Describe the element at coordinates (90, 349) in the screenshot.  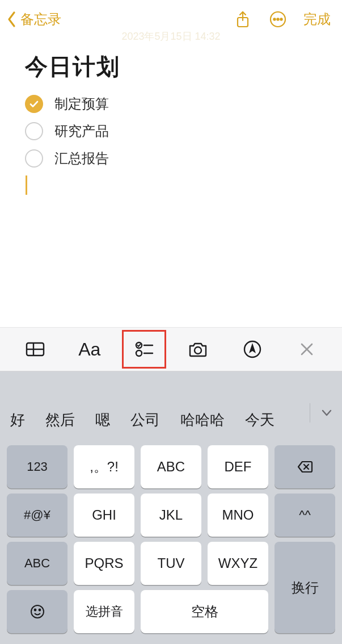
I see `text-format-button: Aa` at that location.